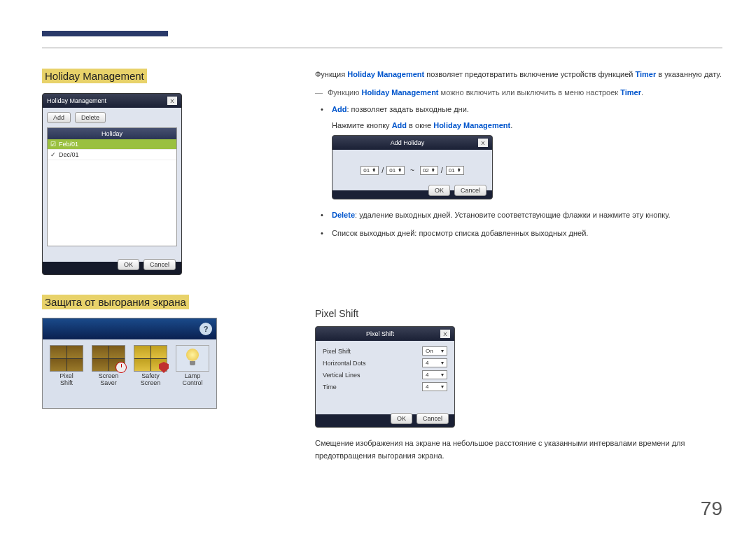 This screenshot has width=756, height=534. What do you see at coordinates (385, 375) in the screenshot?
I see `setting-row: Vertical Lines4▾` at bounding box center [385, 375].